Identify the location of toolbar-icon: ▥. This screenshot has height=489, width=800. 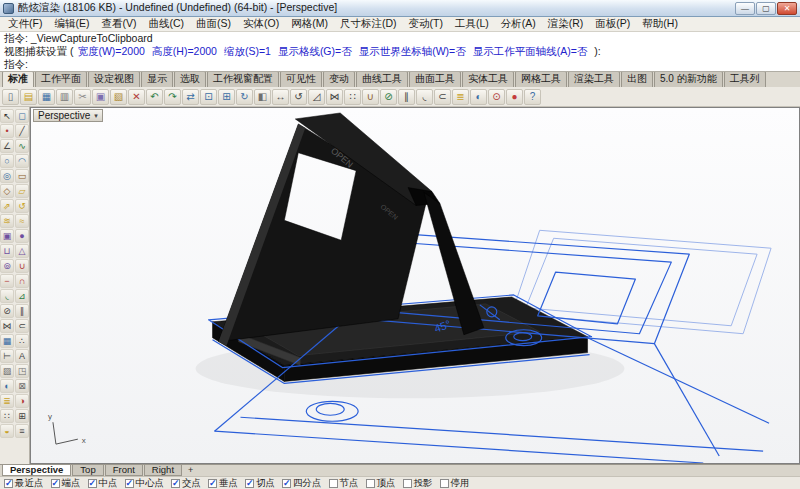
(64, 97).